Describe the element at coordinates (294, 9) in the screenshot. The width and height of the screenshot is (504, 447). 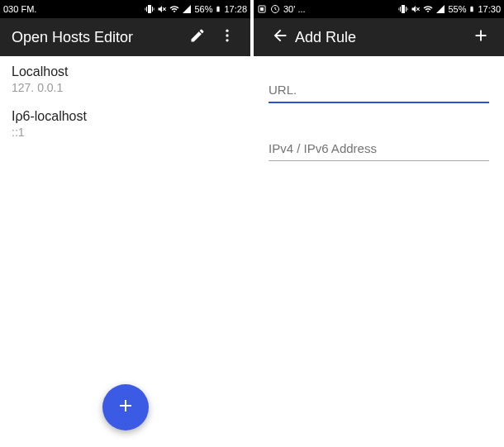
I see `status-left-text: 30' ...` at that location.